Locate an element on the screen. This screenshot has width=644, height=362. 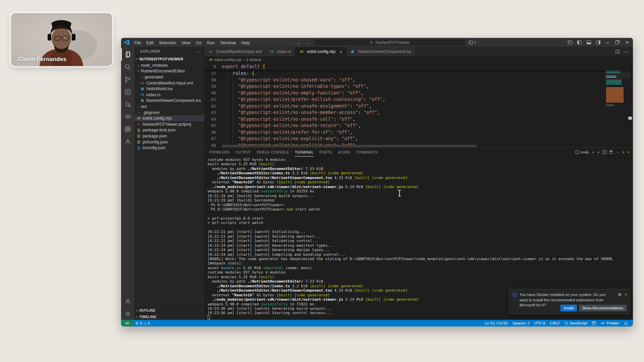
problems-status: ⊘ 0 △ 0 is located at coordinates (143, 323).